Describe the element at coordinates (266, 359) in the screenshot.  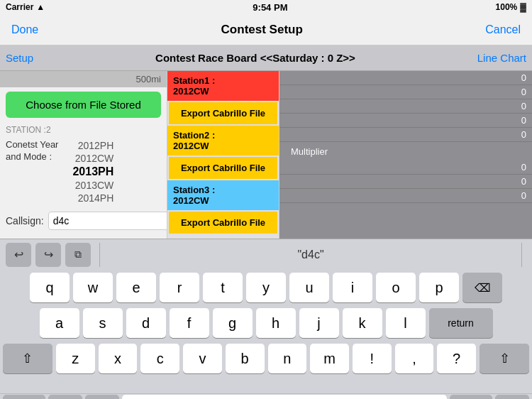
I see `keyboard-row-3: ⇧ z x c v b n m ! , ? ⇧` at that location.